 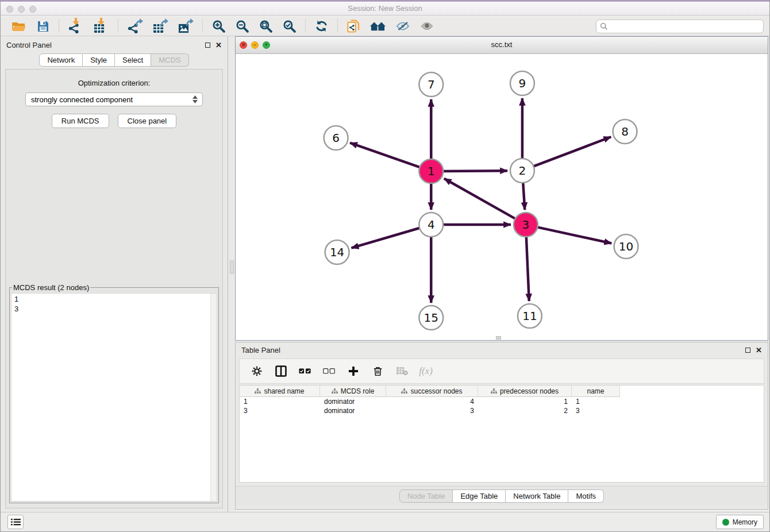 What do you see at coordinates (214, 398) in the screenshot?
I see `result-scrollbar` at bounding box center [214, 398].